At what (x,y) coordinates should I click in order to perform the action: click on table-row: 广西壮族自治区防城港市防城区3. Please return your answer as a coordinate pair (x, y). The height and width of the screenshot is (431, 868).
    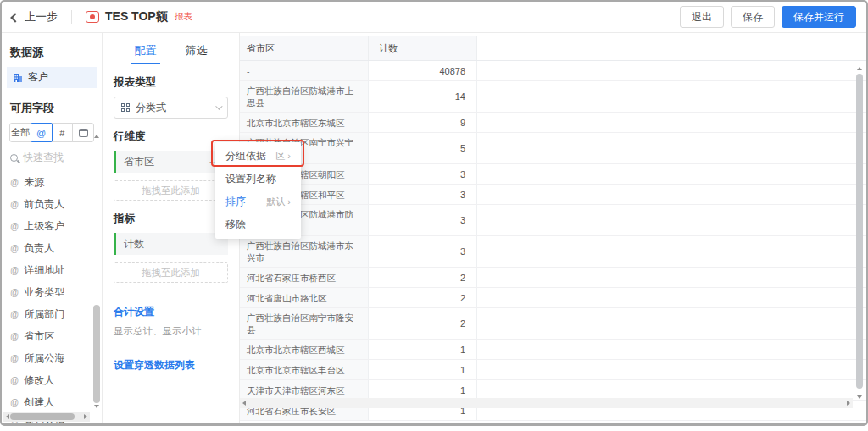
    Looking at the image, I should click on (553, 220).